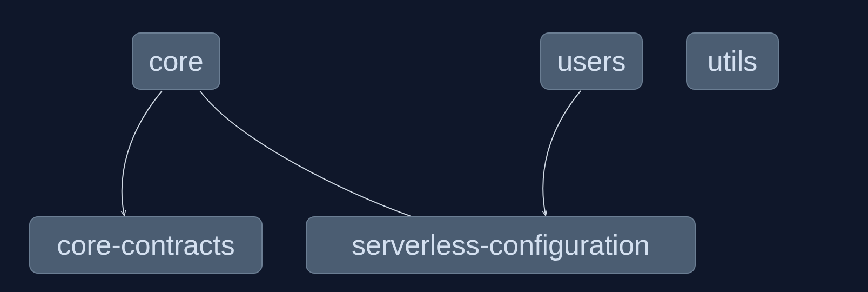 The width and height of the screenshot is (868, 292). I want to click on edge-core-to-serverless-configuration, so click(315, 157).